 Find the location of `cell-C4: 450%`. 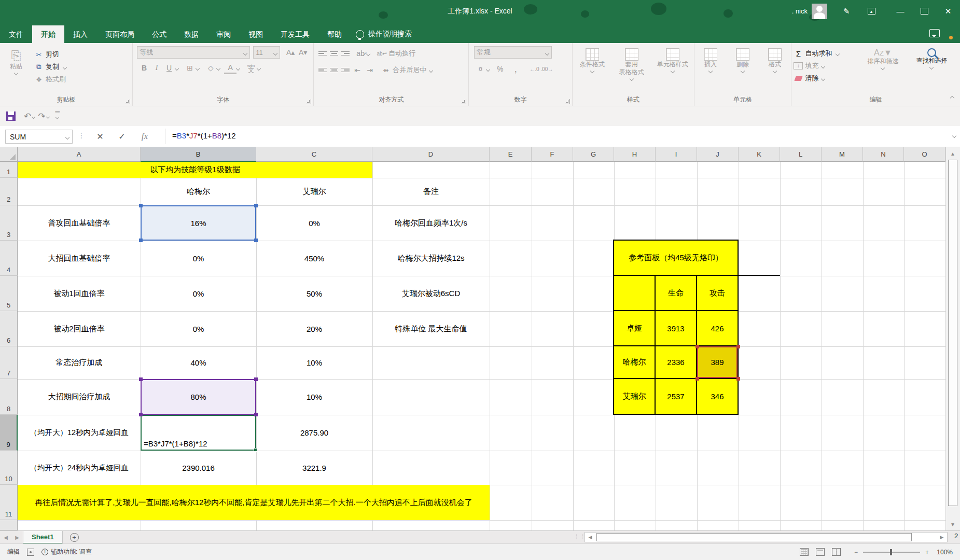

cell-C4: 450% is located at coordinates (314, 258).